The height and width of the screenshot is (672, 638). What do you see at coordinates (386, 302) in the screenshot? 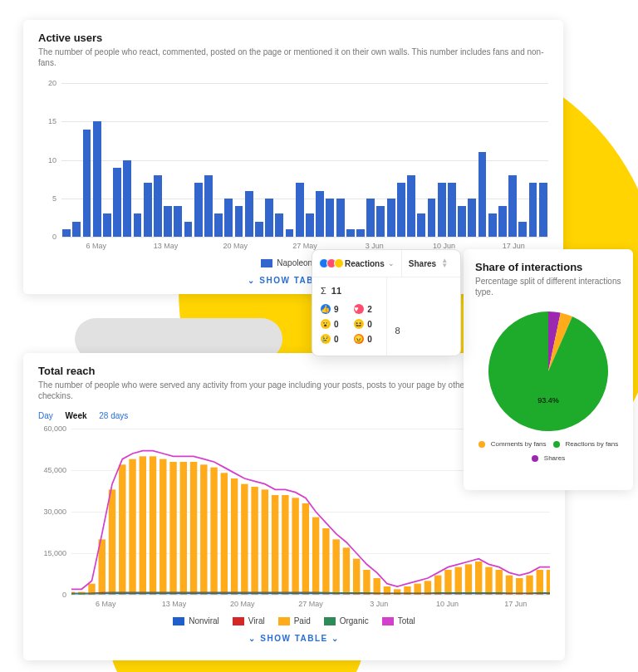
I see `reactions-popover: Reactions ⌄ Shares ▲▼ Σ 11 👍9 ♥2 😮0 😆0 😢…` at bounding box center [386, 302].